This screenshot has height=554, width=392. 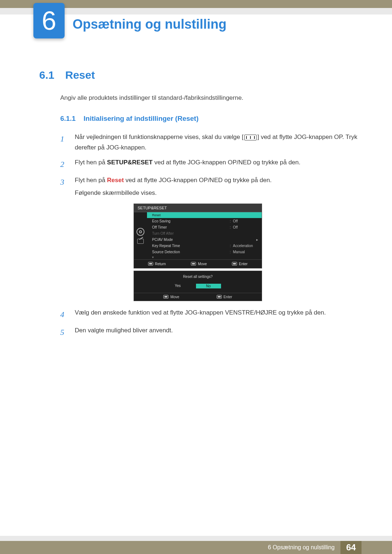 What do you see at coordinates (64, 332) in the screenshot?
I see `step-number: 5` at bounding box center [64, 332].